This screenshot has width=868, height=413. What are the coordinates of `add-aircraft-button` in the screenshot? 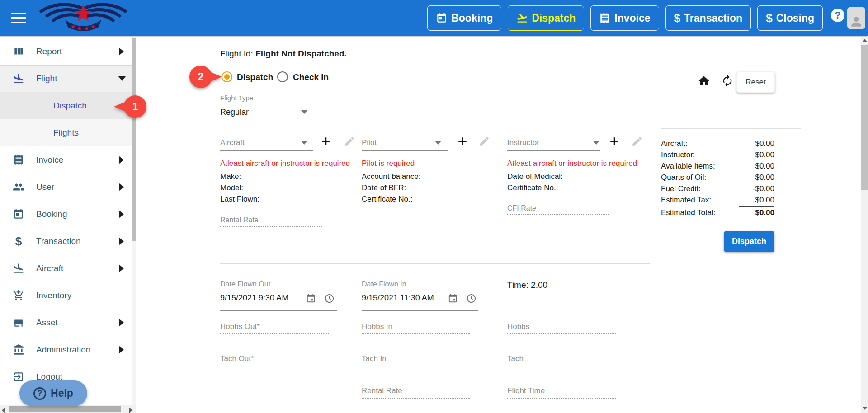 It's located at (326, 141).